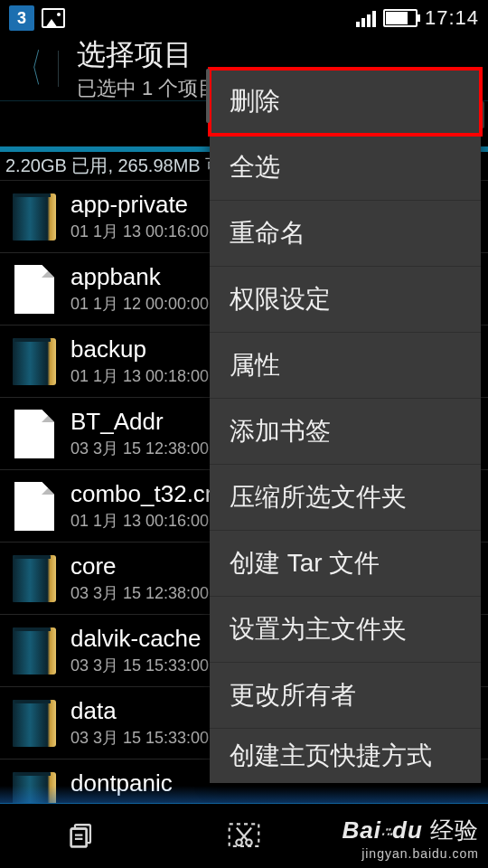 This screenshot has height=868, width=488. What do you see at coordinates (345, 101) in the screenshot?
I see `menu-item: 删除` at bounding box center [345, 101].